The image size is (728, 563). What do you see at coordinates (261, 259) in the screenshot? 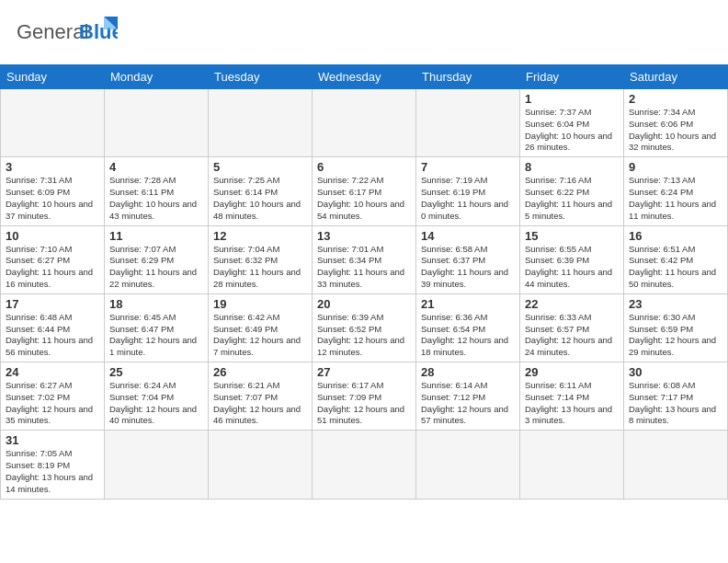
I see `calendar-cell: 12Sunrise: 7:04 AM Sunset: 6:32 PM Dayli…` at bounding box center [261, 259].